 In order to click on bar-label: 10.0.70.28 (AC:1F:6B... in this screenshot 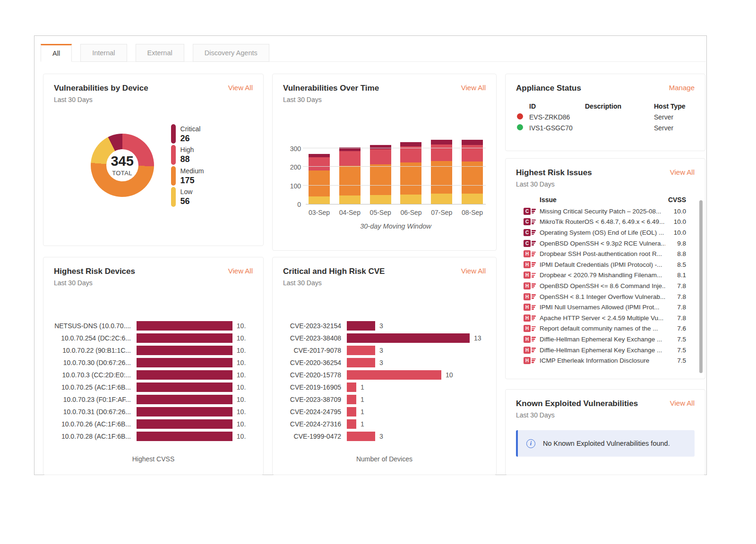, I will do `click(95, 436)`.